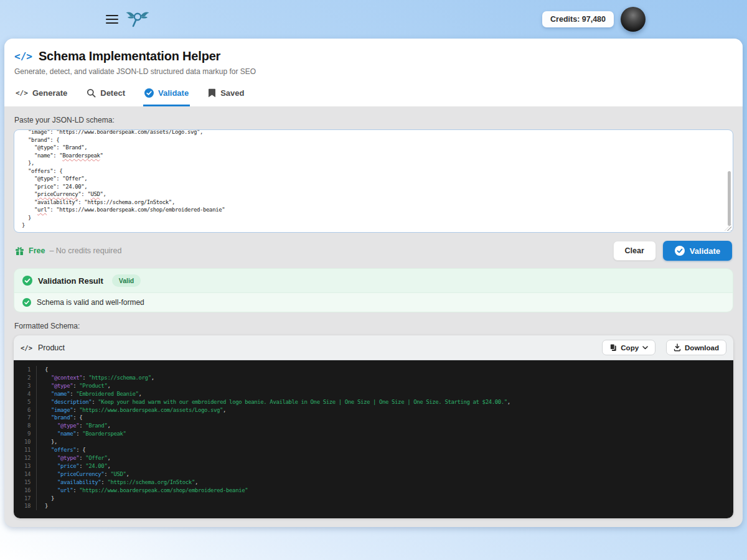 The width and height of the screenshot is (747, 560). Describe the element at coordinates (374, 326) in the screenshot. I see `formatted-schema-label: Formatted Schema:` at that location.